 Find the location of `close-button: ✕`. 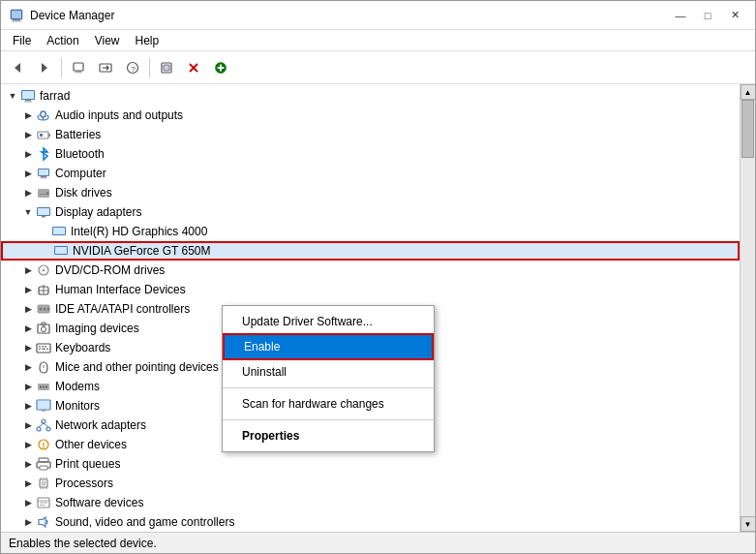

close-button: ✕ is located at coordinates (735, 15).